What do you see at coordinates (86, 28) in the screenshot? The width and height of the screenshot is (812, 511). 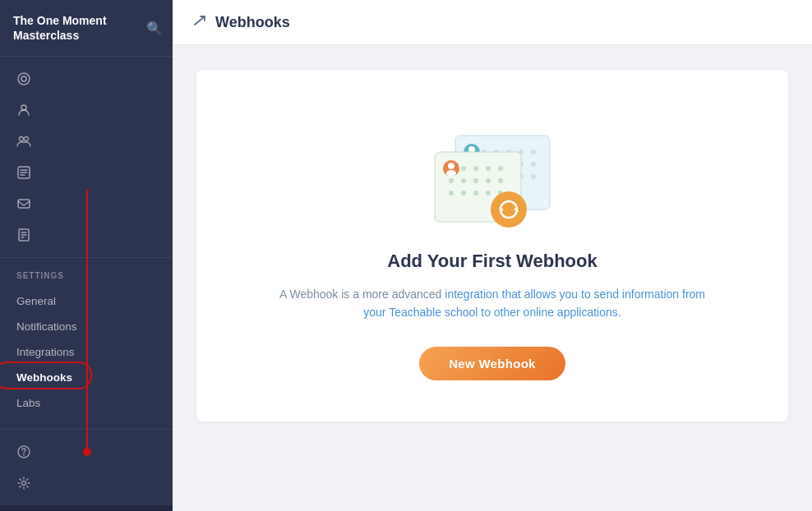 I see `sidebar-header: The One Moment Masterclass 🔍` at bounding box center [86, 28].